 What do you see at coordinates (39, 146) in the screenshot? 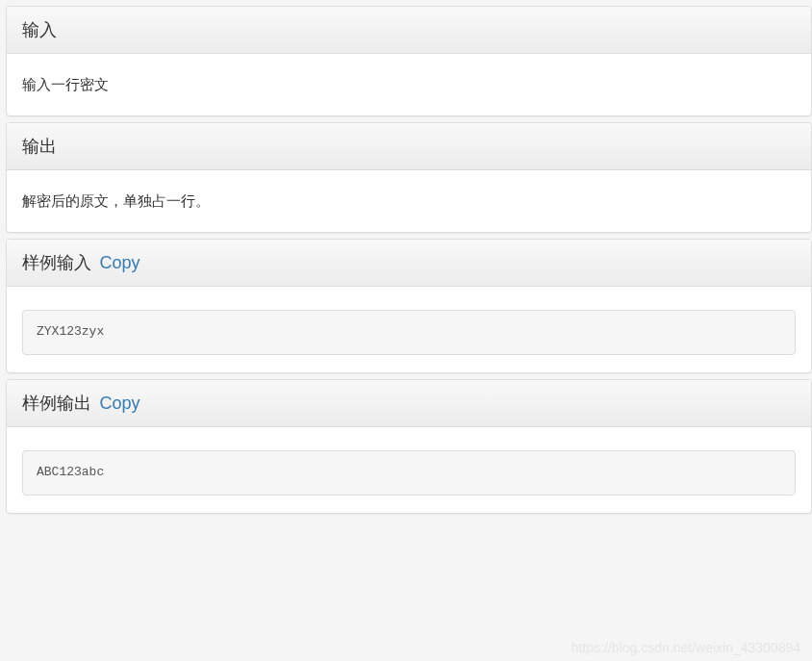
I see `output-title: 输出` at bounding box center [39, 146].